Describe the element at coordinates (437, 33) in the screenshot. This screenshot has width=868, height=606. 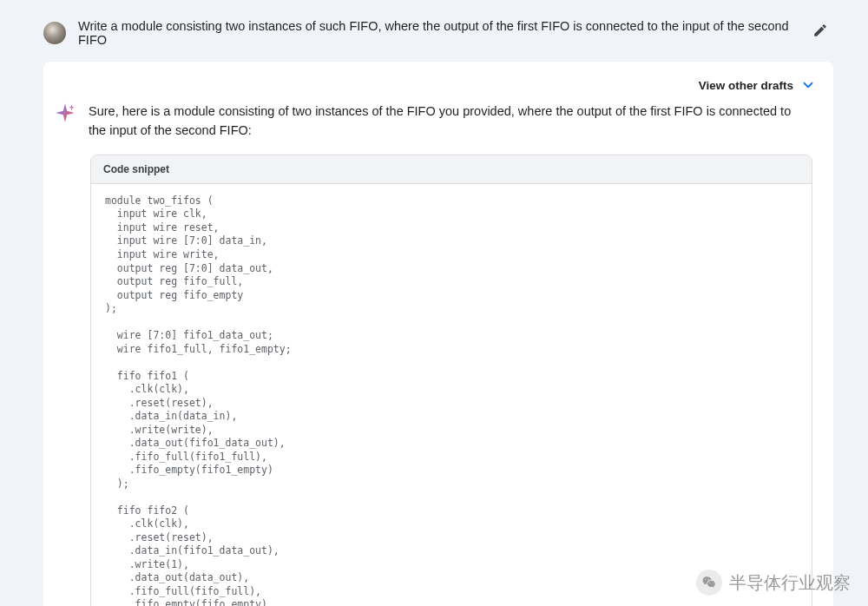
I see `user-prompt-text: Write a module consisting two instances …` at that location.